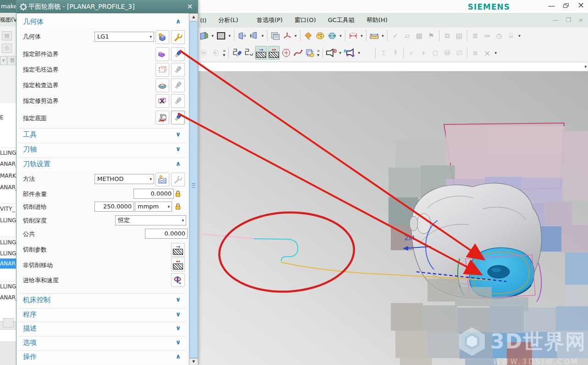 This screenshot has width=588, height=365. Describe the element at coordinates (162, 180) in the screenshot. I see `new-method-button` at that location.